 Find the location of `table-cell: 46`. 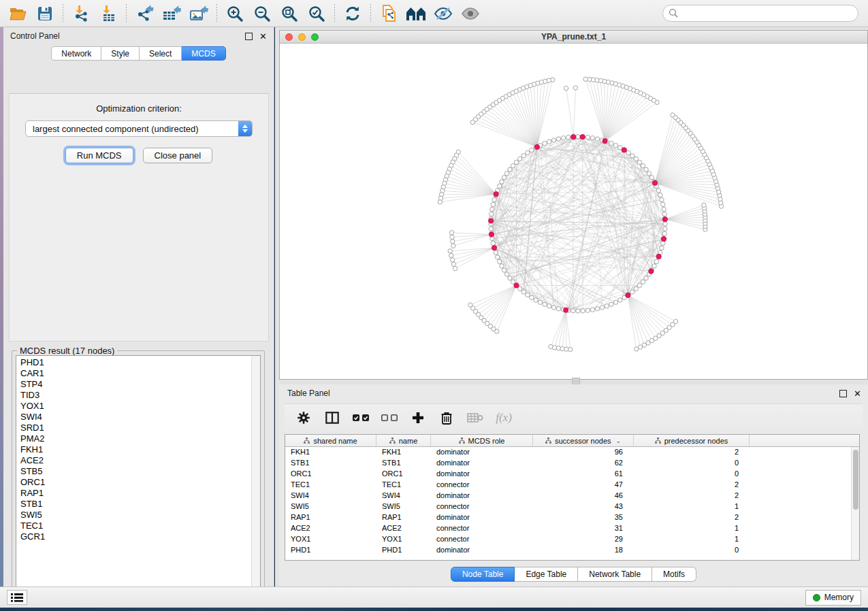

table-cell: 46 is located at coordinates (583, 496).